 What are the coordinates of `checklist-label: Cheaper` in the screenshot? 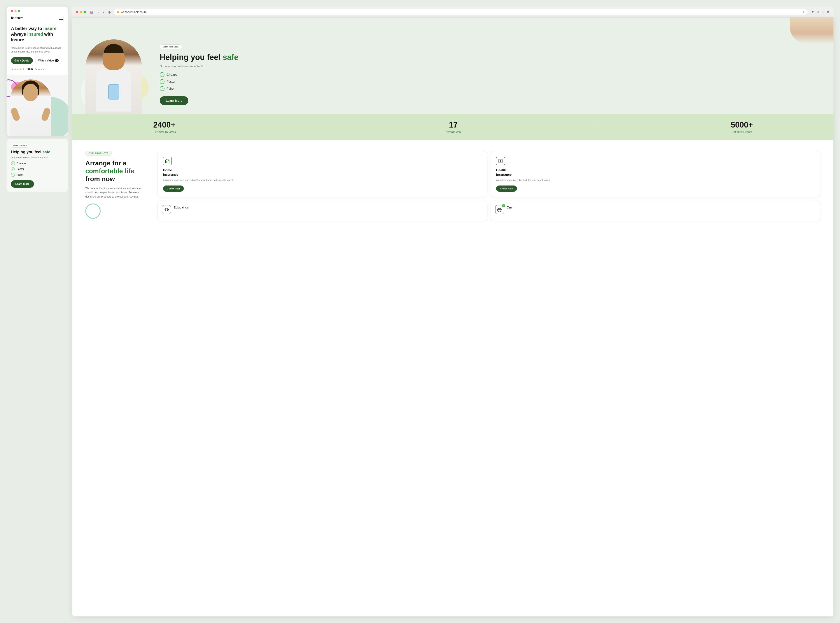 It's located at (22, 163).